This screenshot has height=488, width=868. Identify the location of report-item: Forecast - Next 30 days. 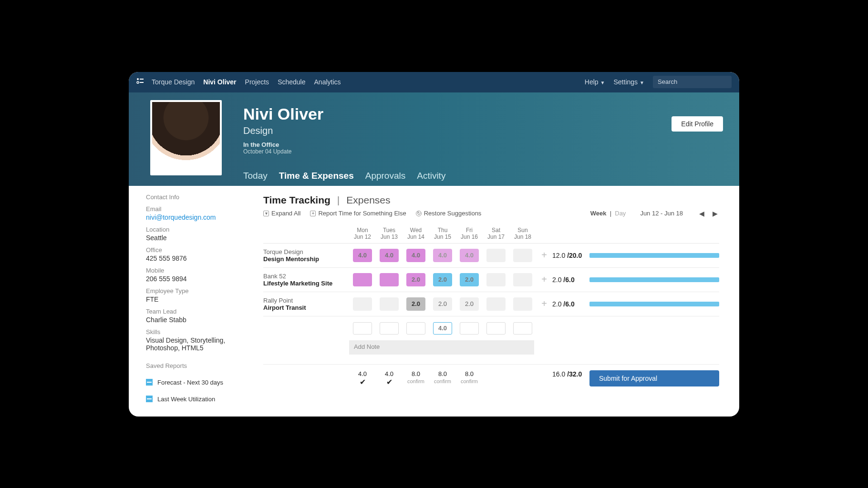
(189, 382).